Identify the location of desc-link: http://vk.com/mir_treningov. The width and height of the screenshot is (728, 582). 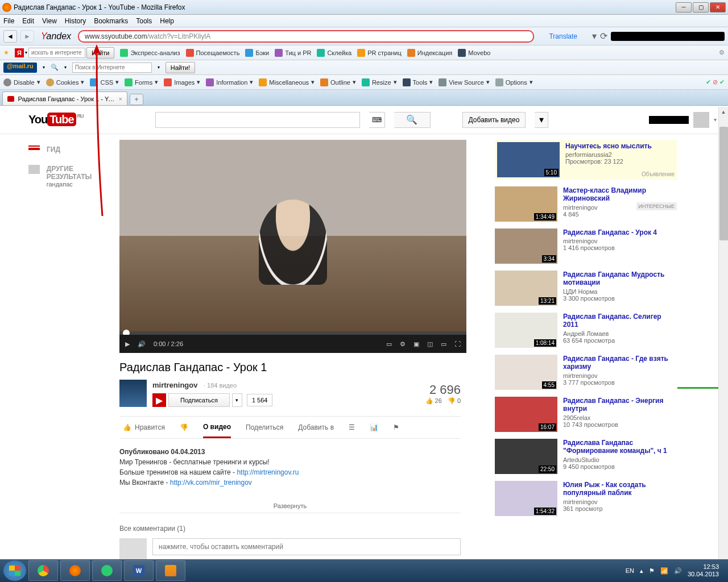
(211, 483).